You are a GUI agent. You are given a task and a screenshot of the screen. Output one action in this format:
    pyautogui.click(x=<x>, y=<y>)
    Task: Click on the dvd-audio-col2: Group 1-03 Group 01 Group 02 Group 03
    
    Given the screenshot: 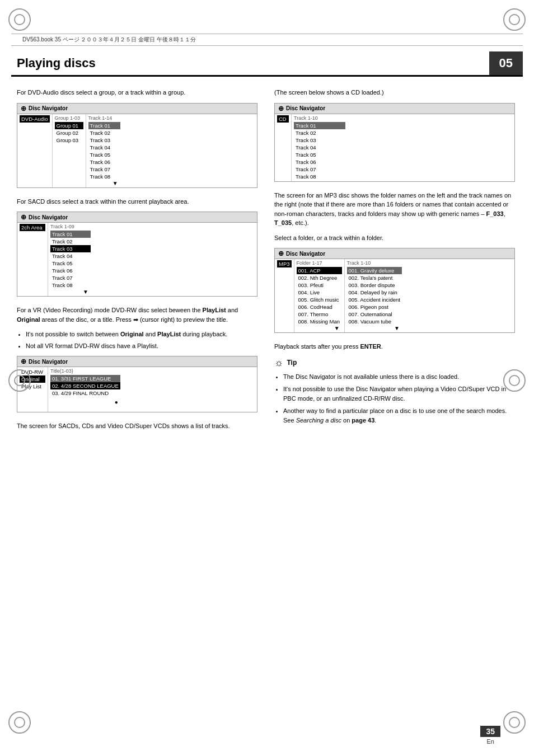 What is the action you would take?
    pyautogui.click(x=69, y=151)
    